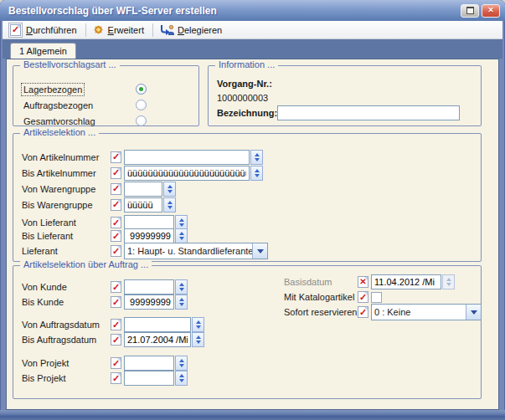  What do you see at coordinates (141, 120) in the screenshot?
I see `gesamtvorschlag-radio` at bounding box center [141, 120].